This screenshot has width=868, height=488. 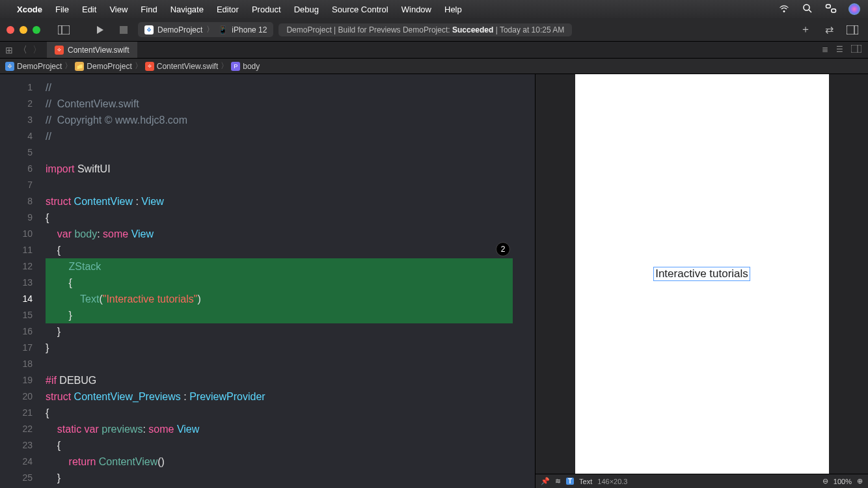 What do you see at coordinates (854, 9) in the screenshot?
I see `siri-icon` at bounding box center [854, 9].